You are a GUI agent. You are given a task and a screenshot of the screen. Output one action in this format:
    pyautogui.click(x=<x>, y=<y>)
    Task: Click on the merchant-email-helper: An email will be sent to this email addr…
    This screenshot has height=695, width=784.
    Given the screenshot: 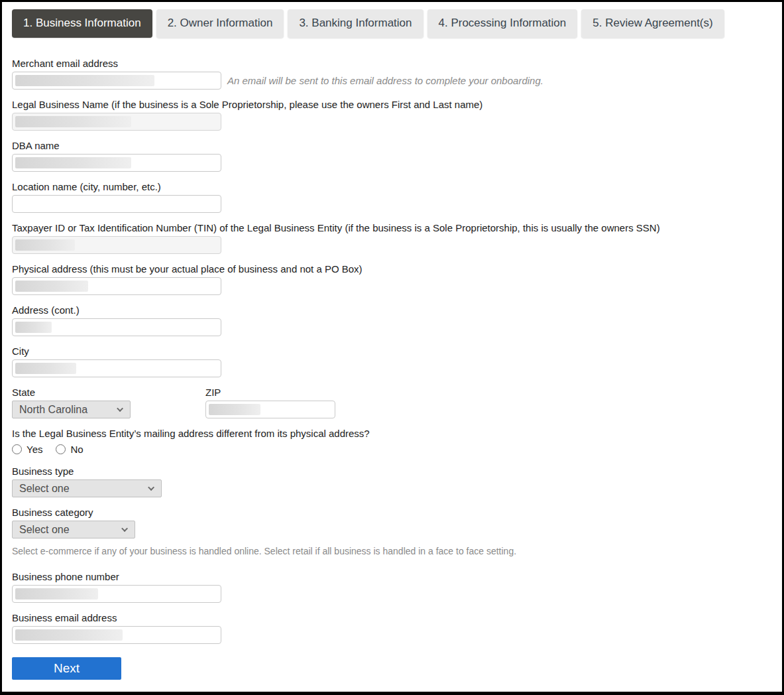 What is the action you would take?
    pyautogui.click(x=386, y=81)
    